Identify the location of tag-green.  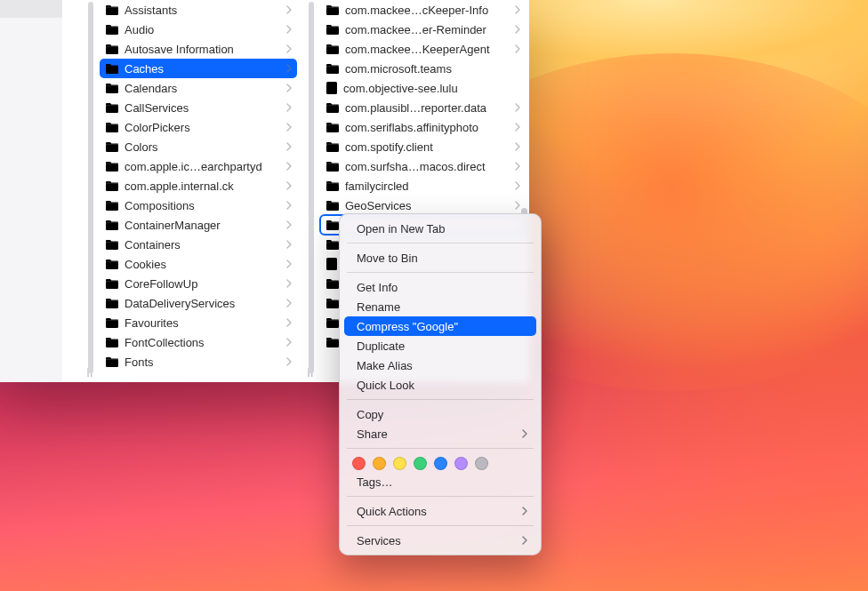
(420, 464).